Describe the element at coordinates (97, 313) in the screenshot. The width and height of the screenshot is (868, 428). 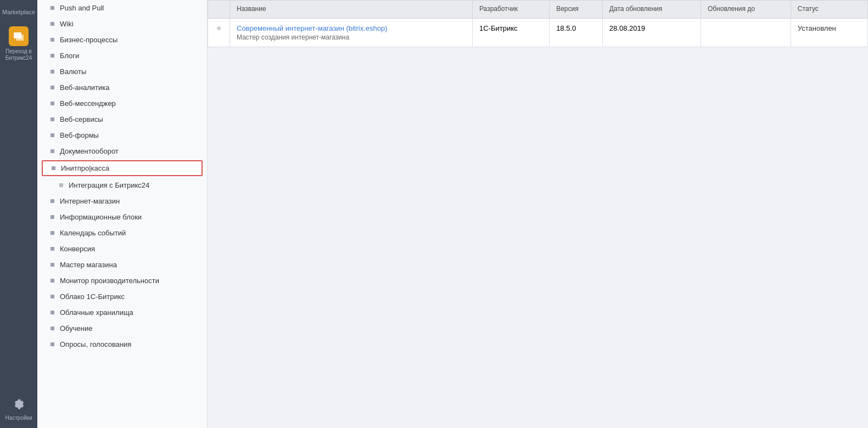
I see `nav-item-label: Облачные хранилища` at that location.